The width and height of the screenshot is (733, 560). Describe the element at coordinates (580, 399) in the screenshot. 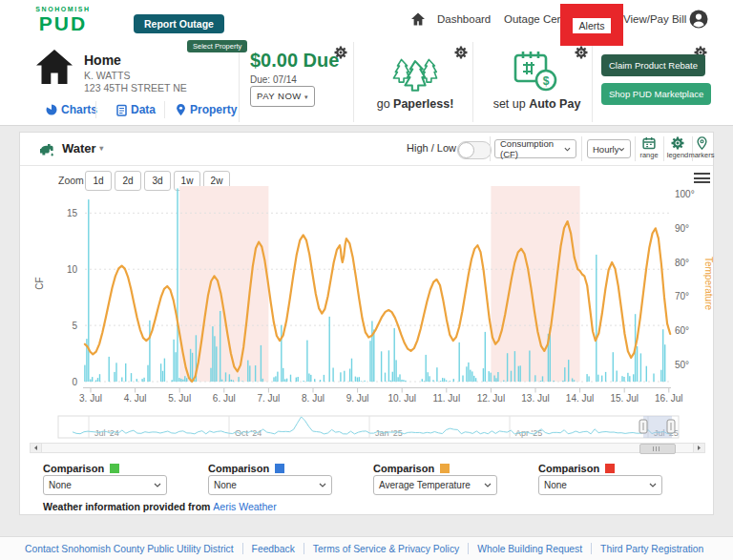

I see `svg-text: 14. Jul` at that location.